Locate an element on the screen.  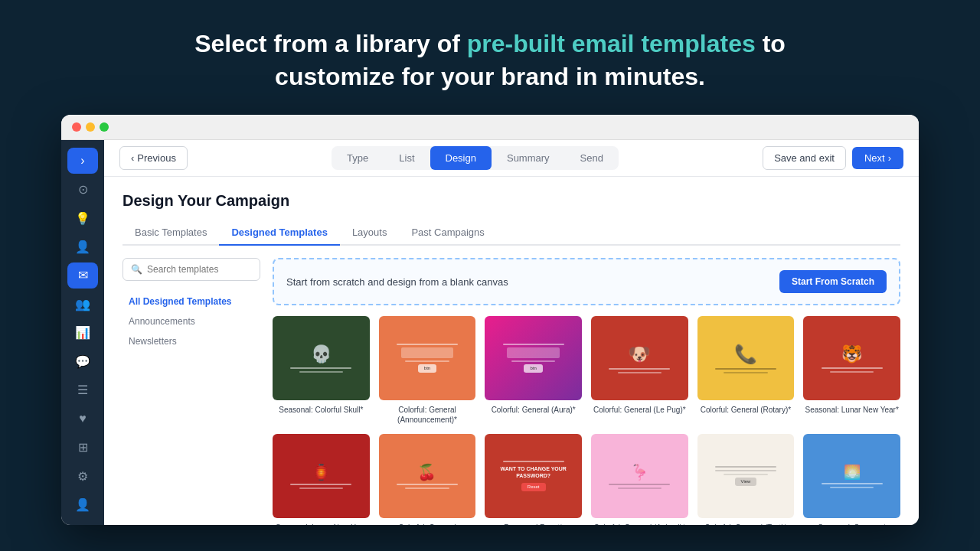
search-box: 🔍 is located at coordinates (191, 269).